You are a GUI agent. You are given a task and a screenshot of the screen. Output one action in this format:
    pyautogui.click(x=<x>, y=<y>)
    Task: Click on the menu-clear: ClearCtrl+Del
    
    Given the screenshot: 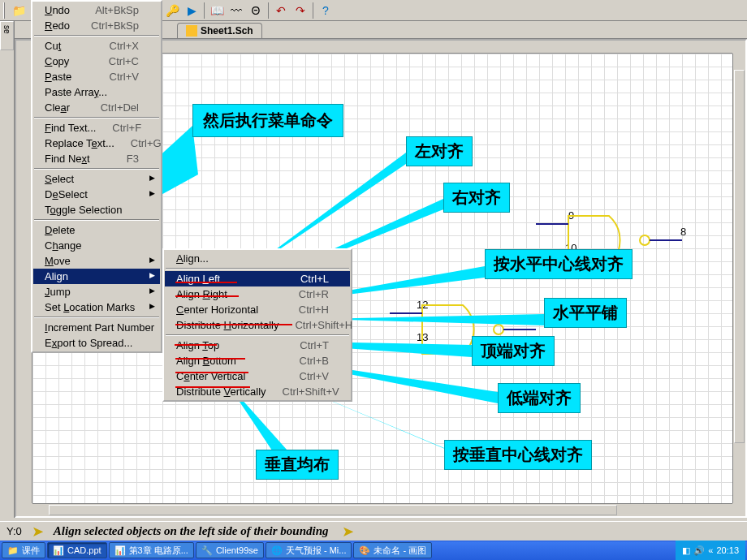 What is the action you would take?
    pyautogui.click(x=97, y=107)
    